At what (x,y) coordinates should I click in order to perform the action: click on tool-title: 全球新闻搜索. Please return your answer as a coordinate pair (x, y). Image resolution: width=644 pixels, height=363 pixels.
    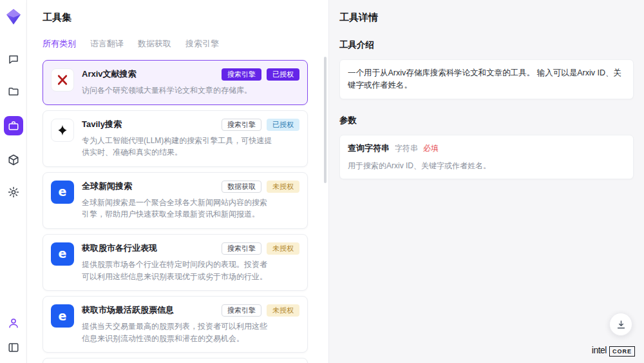
    Looking at the image, I should click on (107, 186).